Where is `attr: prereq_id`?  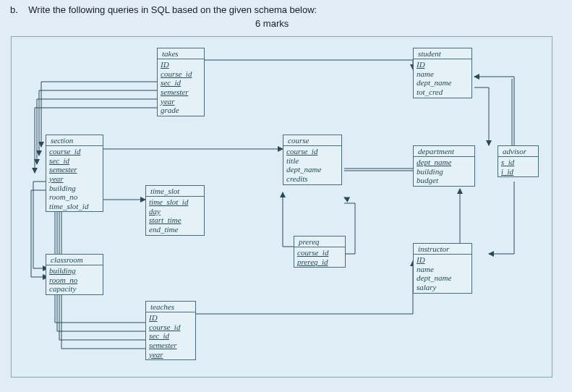
attr: prereq_id is located at coordinates (320, 262).